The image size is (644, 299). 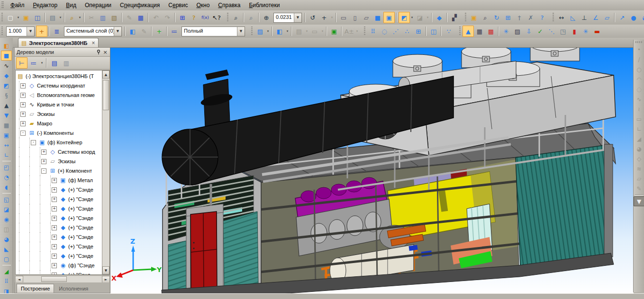 I want to click on tree-exec-doc-button: ▥, so click(x=66, y=63).